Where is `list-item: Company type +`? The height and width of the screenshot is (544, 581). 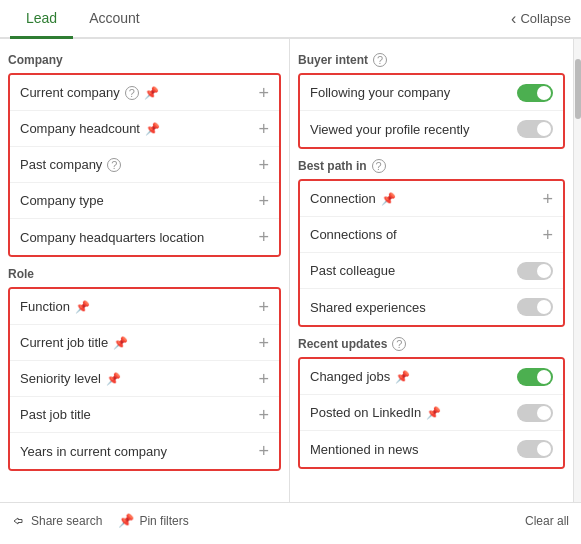
list-item: Company type + is located at coordinates (144, 201).